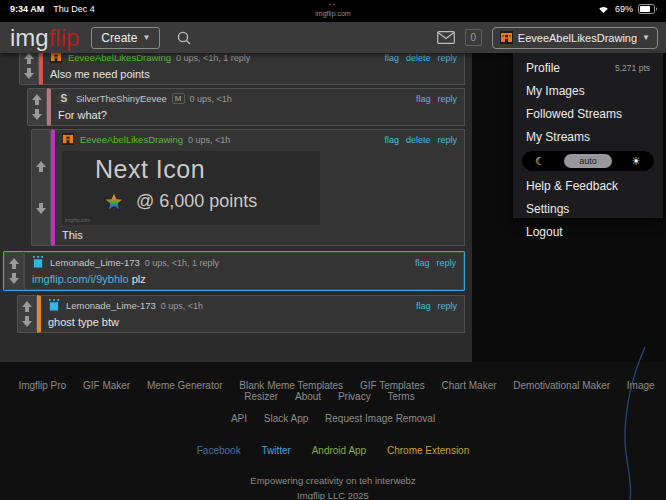  I want to click on imgflip-logo: imgflip, so click(44, 38).